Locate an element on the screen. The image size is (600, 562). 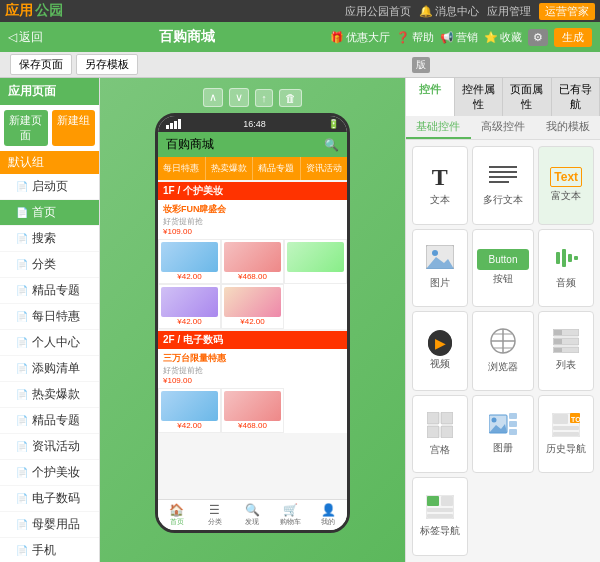
widget-gallery: 图册 is located at coordinates (504, 434).